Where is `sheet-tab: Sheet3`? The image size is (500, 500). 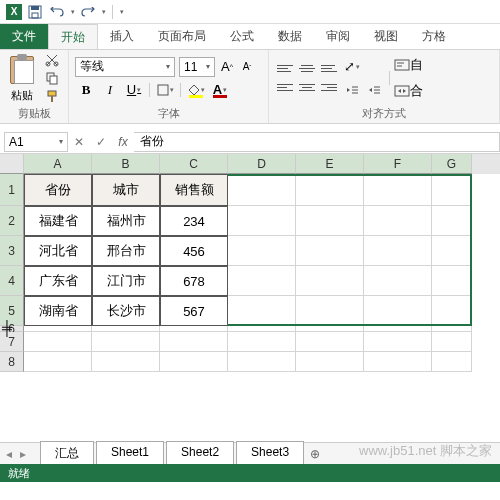
sheet-tab: Sheet3 is located at coordinates (270, 454).